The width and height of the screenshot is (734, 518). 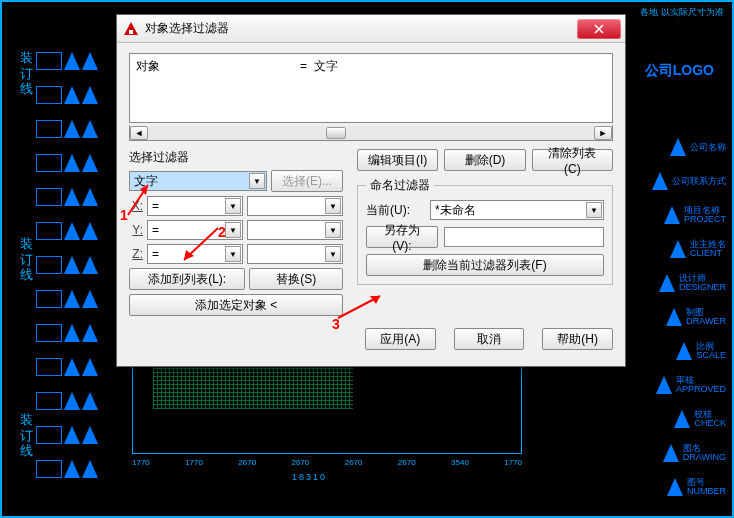 I want to click on help-button: 帮助(H), so click(x=578, y=339).